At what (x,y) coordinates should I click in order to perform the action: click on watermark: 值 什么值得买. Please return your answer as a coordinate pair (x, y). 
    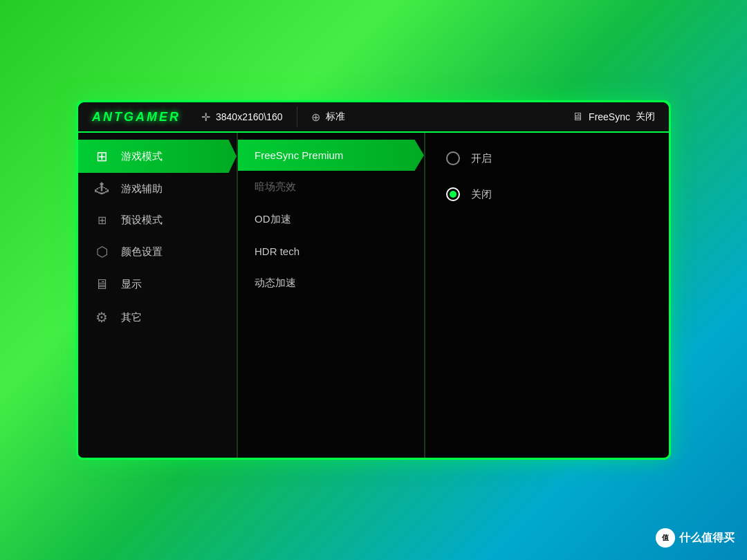
    Looking at the image, I should click on (695, 538).